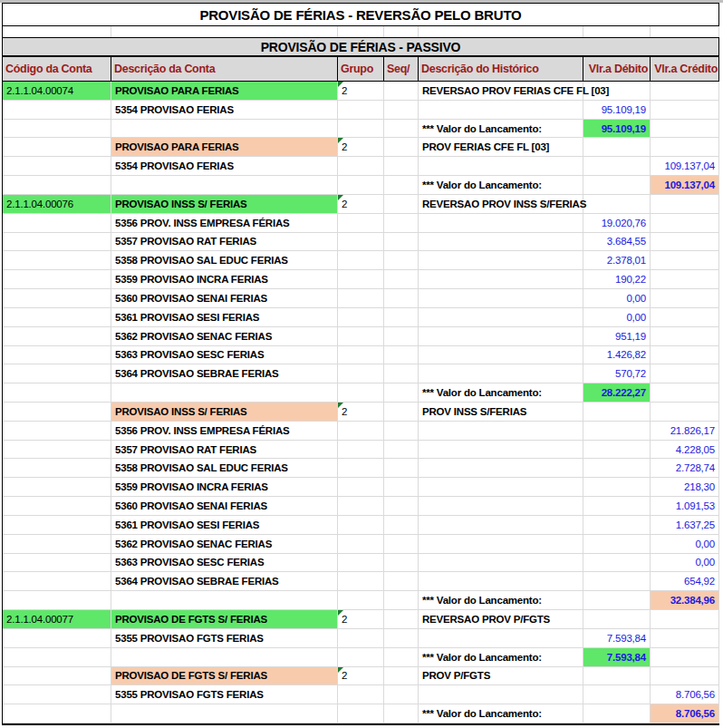  What do you see at coordinates (617, 243) in the screenshot?
I see `cell-debito: 3.684,55` at bounding box center [617, 243].